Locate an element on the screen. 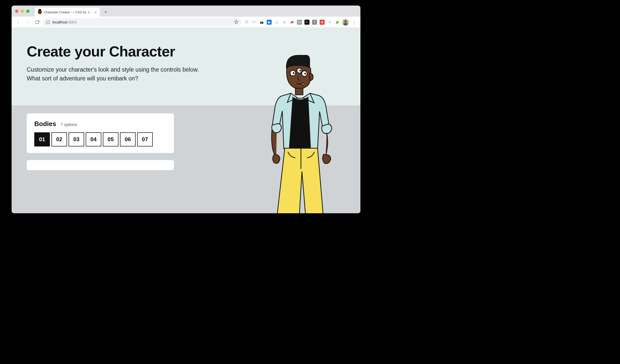 The width and height of the screenshot is (620, 364). page-title: Create your Character is located at coordinates (186, 51).